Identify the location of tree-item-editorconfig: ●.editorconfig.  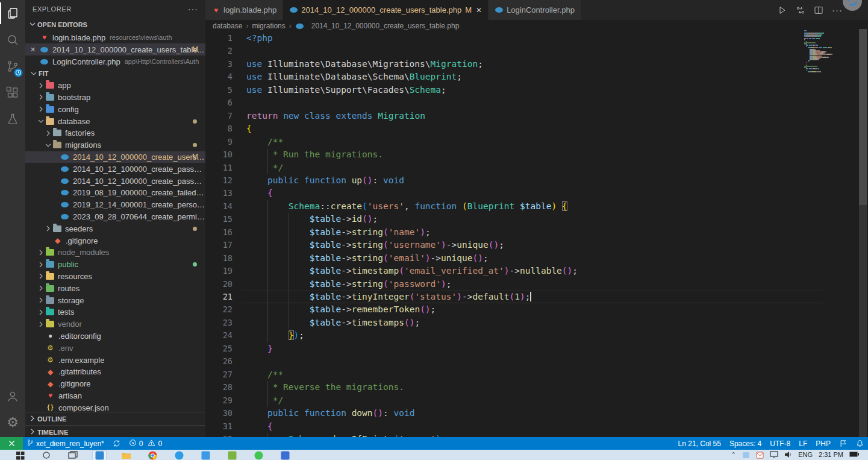
(116, 336).